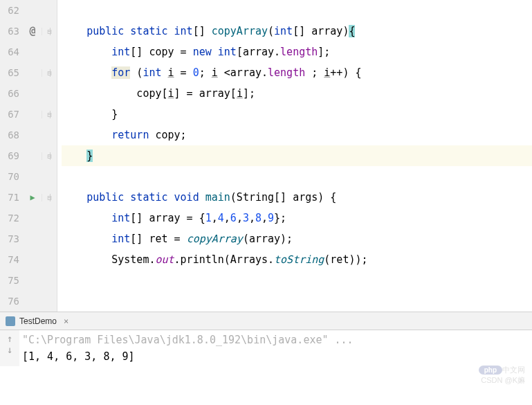  I want to click on code-line: int[] ret = copyArray(array);, so click(297, 239).